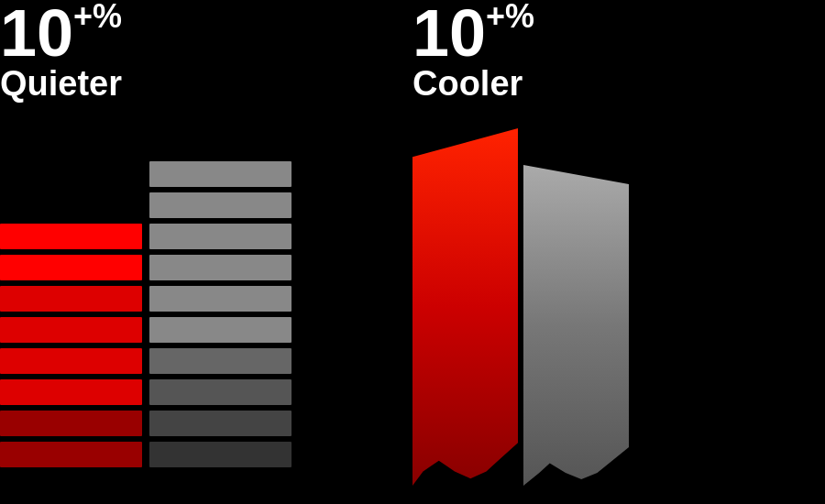  I want to click on red-bars-left, so click(72, 345).